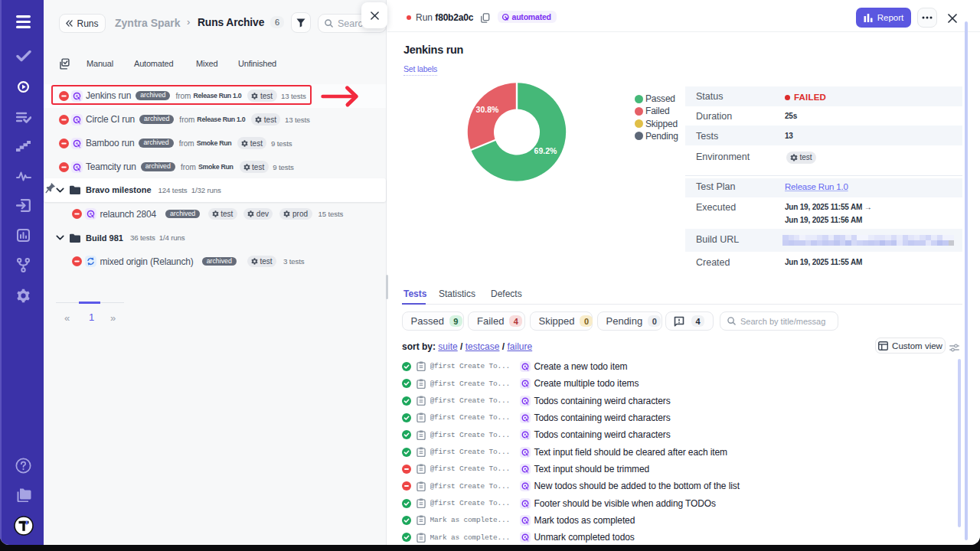  What do you see at coordinates (487, 109) in the screenshot?
I see `svg-text: 30.8%` at bounding box center [487, 109].